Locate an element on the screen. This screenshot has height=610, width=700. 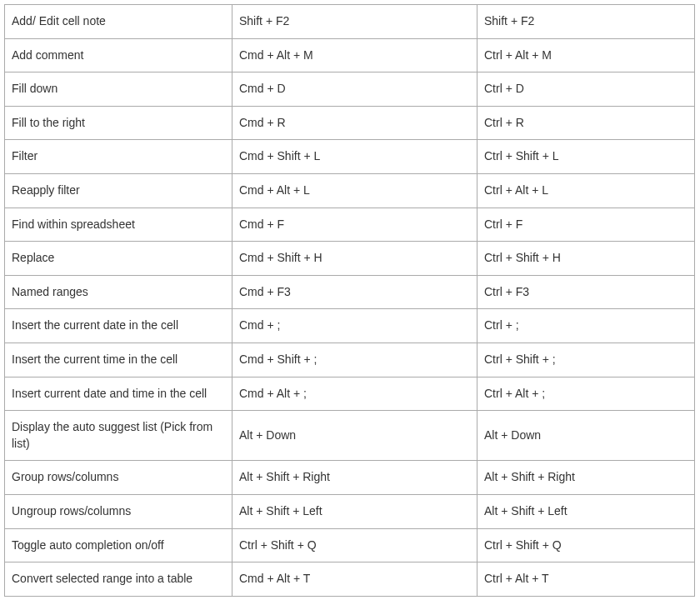
mac-shortcut-cell: Ctrl + Shift + Q is located at coordinates (355, 545).